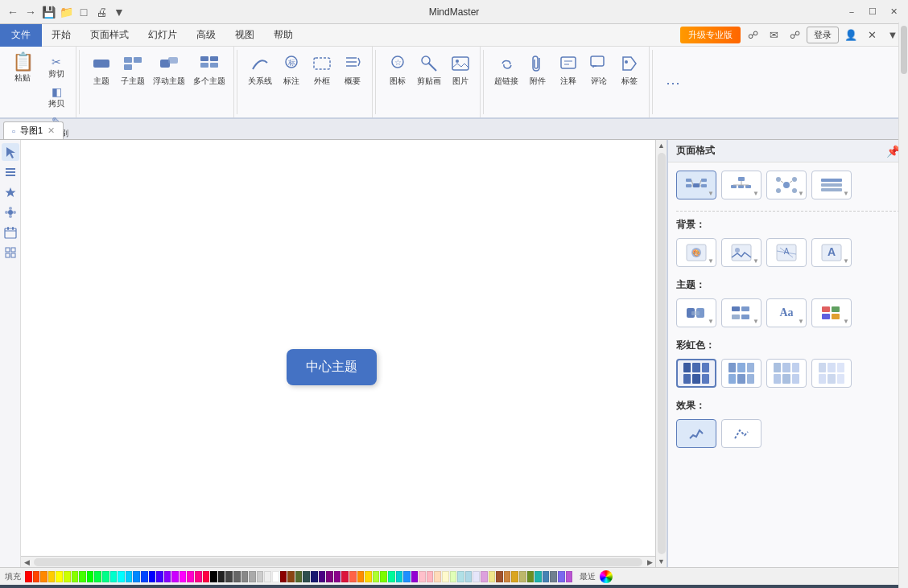 This screenshot has height=588, width=908. Describe the element at coordinates (10, 232) in the screenshot. I see `calendar-tool-button` at that location.